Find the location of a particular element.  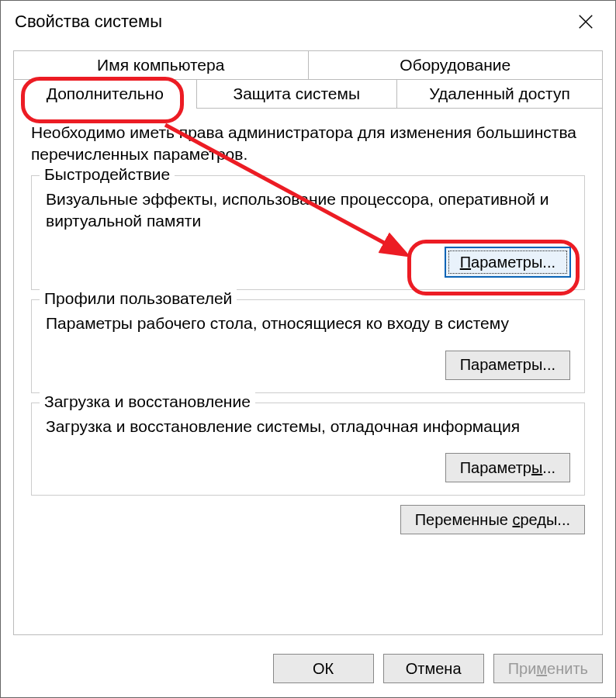

group-user-profiles: Профили пользователей Параметры рабочего… is located at coordinates (308, 346).